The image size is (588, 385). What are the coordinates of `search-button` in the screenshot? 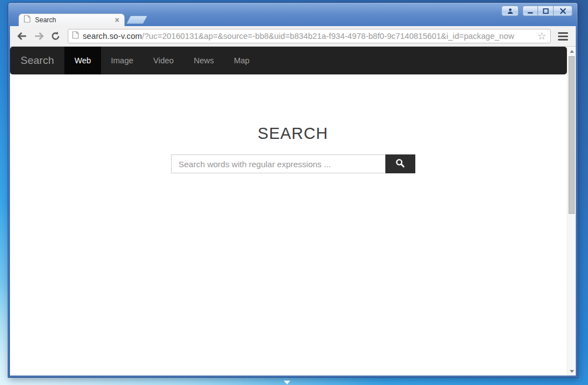 It's located at (400, 164).